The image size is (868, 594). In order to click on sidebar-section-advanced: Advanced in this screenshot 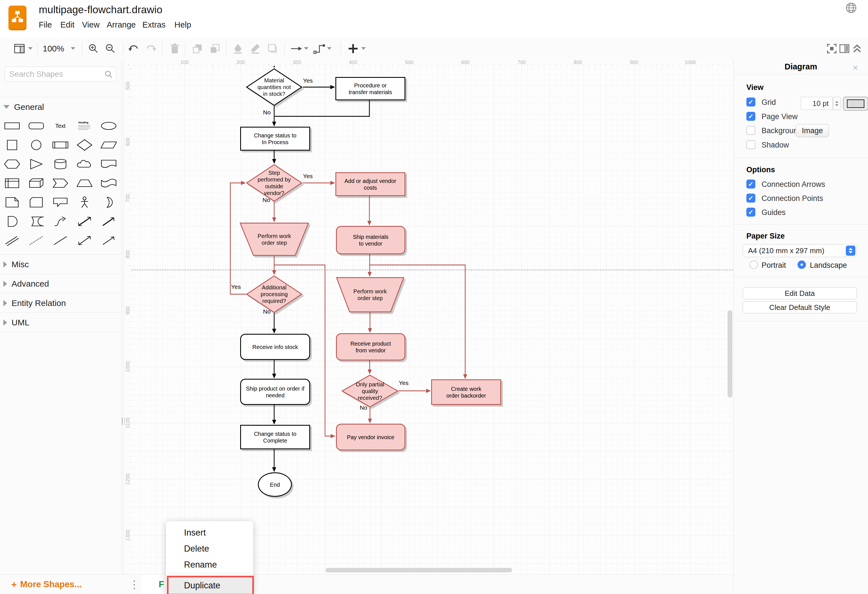, I will do `click(61, 284)`.